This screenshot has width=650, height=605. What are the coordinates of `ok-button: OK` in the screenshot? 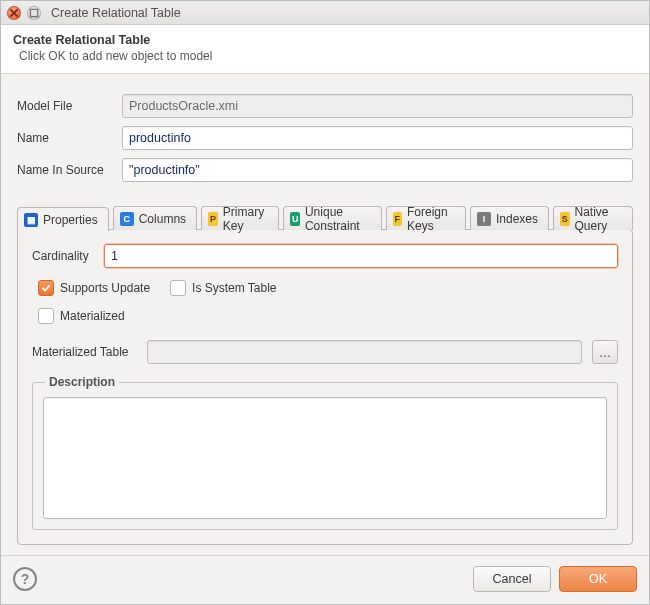 It's located at (598, 579).